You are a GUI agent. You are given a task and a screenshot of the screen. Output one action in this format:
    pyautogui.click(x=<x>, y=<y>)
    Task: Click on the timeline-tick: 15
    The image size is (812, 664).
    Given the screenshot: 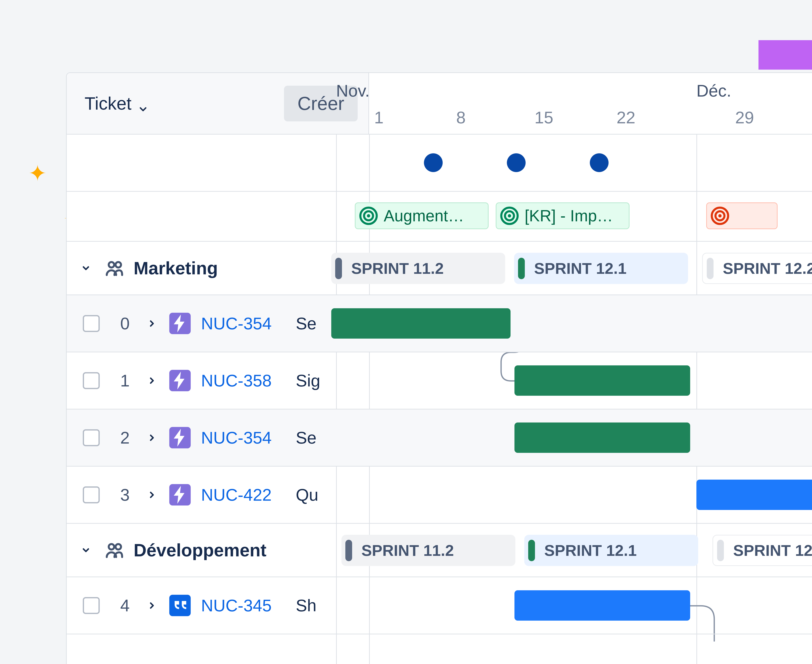 What is the action you would take?
    pyautogui.click(x=544, y=118)
    